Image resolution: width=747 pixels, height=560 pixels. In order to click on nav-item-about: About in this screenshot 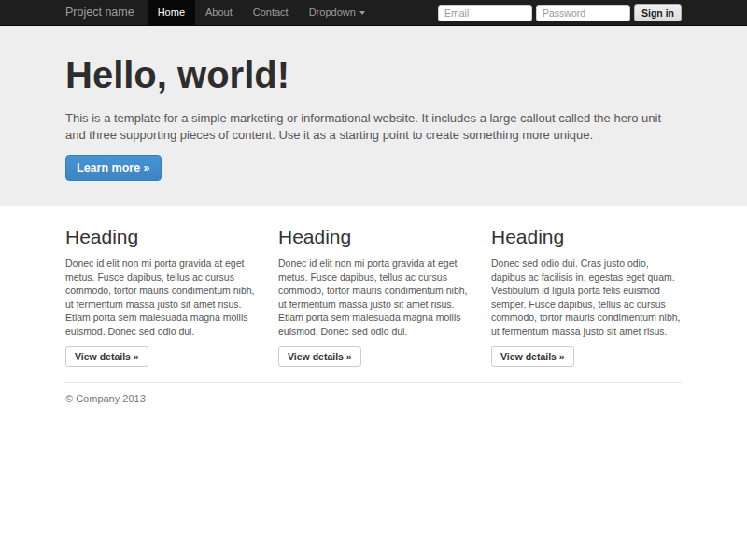, I will do `click(218, 13)`.